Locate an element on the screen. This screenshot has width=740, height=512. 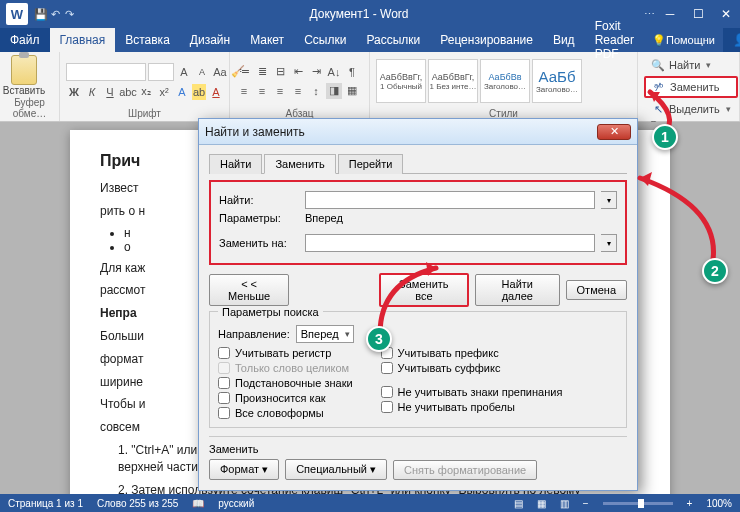
suffix-check is located at coordinates (387, 368).